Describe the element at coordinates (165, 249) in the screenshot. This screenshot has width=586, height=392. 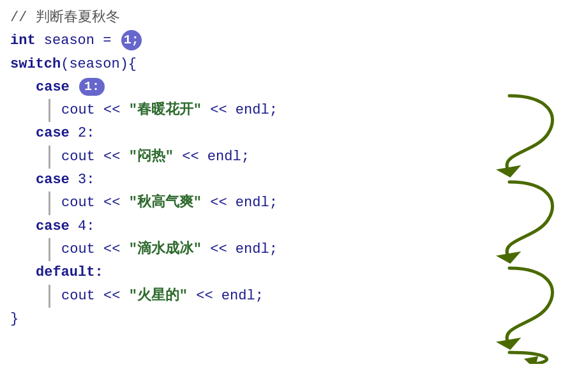
I see `string-4: "滴水成冰"` at that location.